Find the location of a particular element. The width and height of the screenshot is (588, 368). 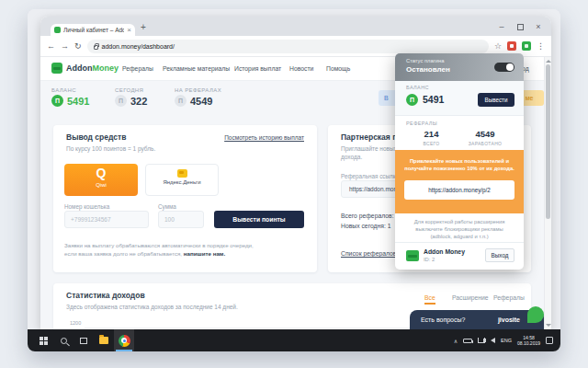

promo-line2: получайте пожизненно 10% от их дохода. is located at coordinates (459, 168).